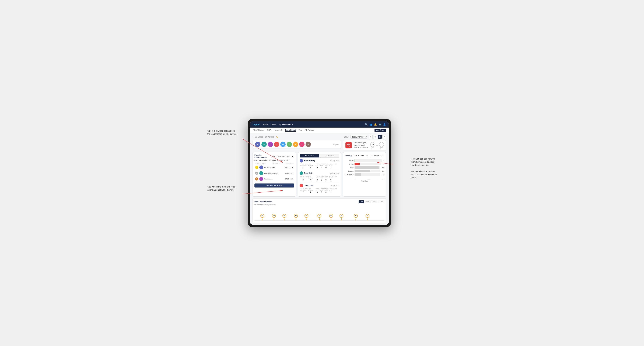  What do you see at coordinates (306, 217) in the screenshot?
I see `streak-point-5: 5x` at bounding box center [306, 217].